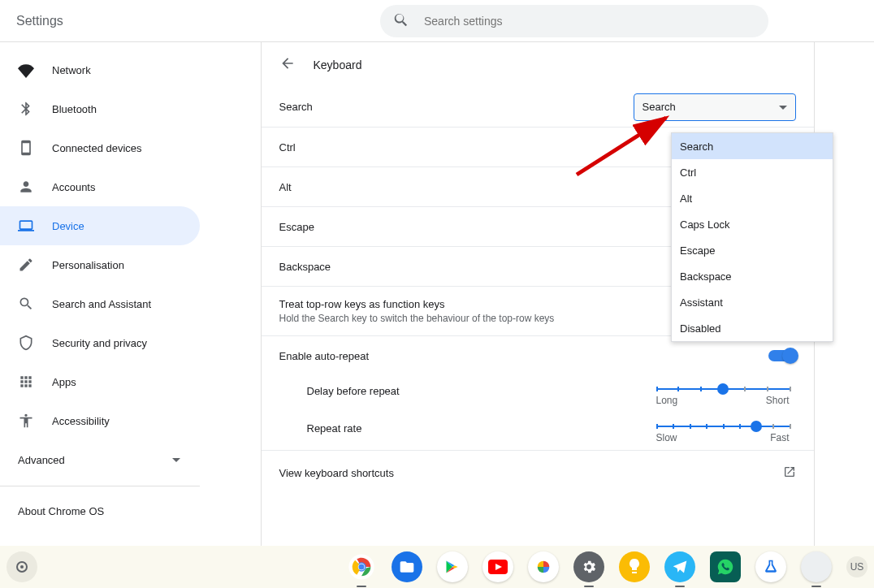 Image resolution: width=874 pixels, height=588 pixels. What do you see at coordinates (26, 148) in the screenshot?
I see `phone-icon` at bounding box center [26, 148].